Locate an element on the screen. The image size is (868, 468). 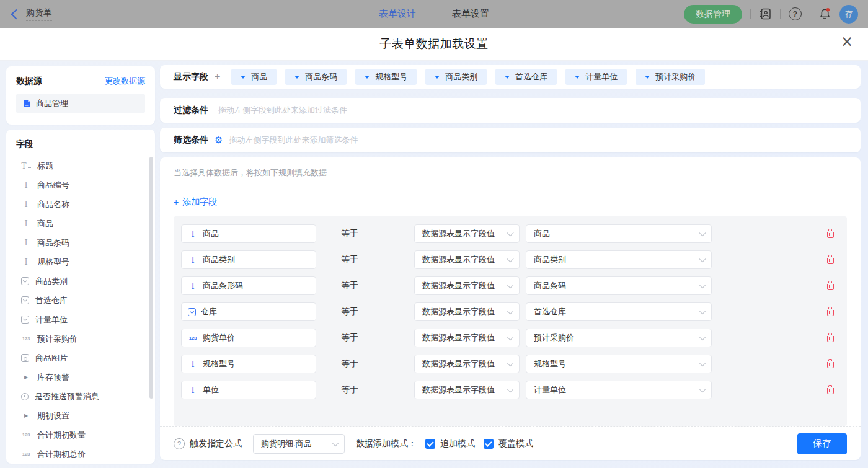
display-field-chip: 商品类别 is located at coordinates (456, 77).